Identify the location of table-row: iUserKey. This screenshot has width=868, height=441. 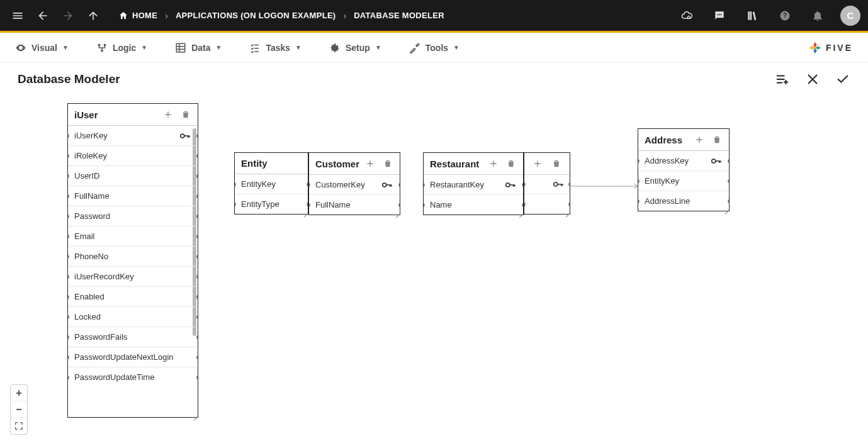
(133, 136).